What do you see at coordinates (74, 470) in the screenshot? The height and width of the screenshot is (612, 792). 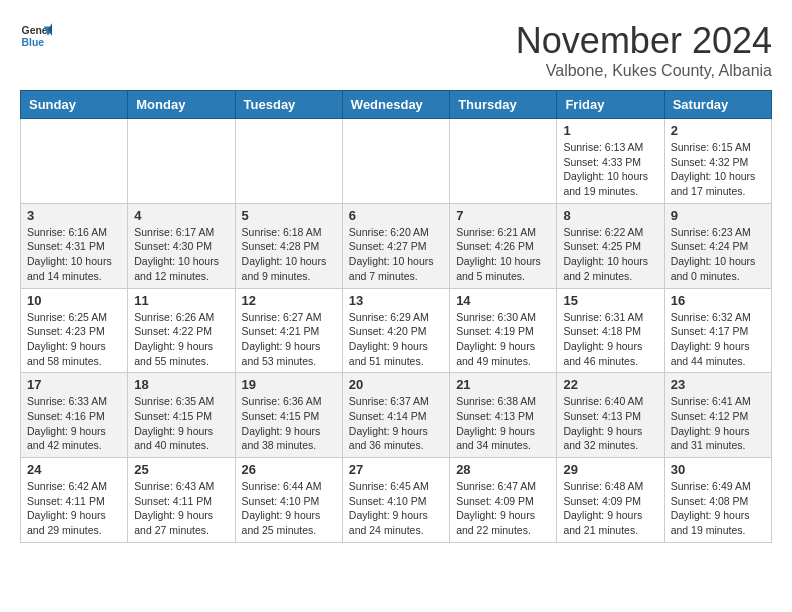 I see `day-number: 24` at bounding box center [74, 470].